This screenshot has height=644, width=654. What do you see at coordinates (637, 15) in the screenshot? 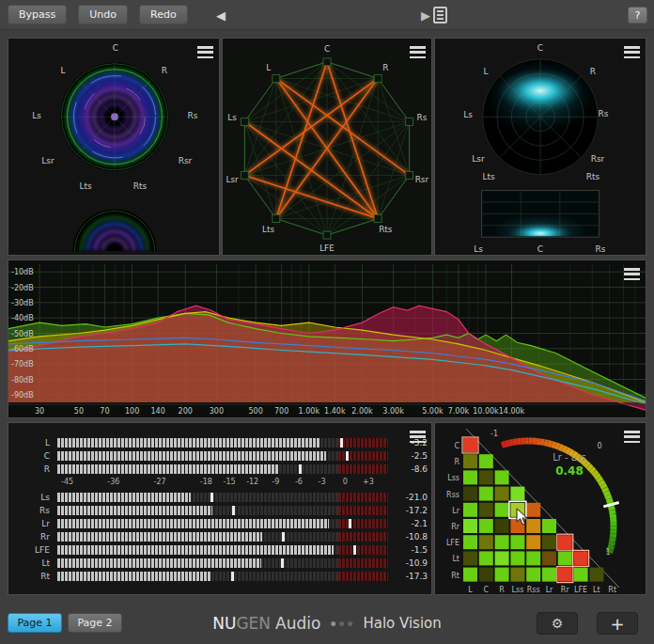
I see `help-button: ?` at bounding box center [637, 15].